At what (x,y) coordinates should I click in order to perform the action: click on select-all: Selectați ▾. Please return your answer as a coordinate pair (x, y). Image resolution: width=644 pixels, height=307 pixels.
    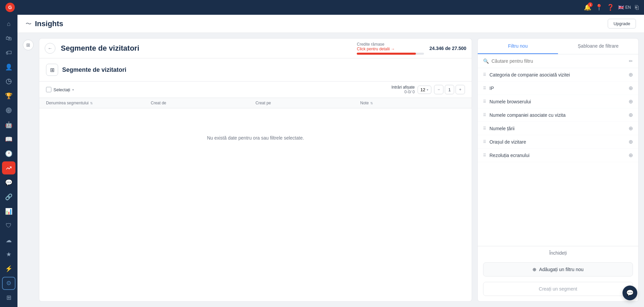
    Looking at the image, I should click on (60, 90).